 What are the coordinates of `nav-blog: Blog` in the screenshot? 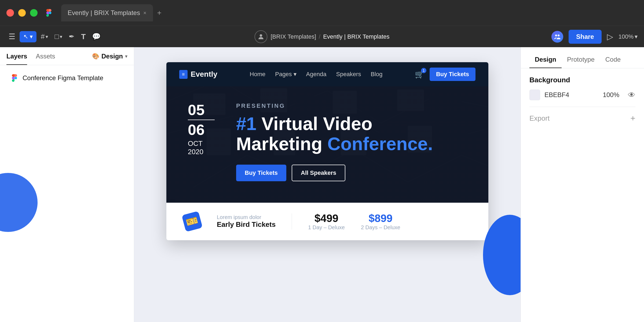 It's located at (376, 74).